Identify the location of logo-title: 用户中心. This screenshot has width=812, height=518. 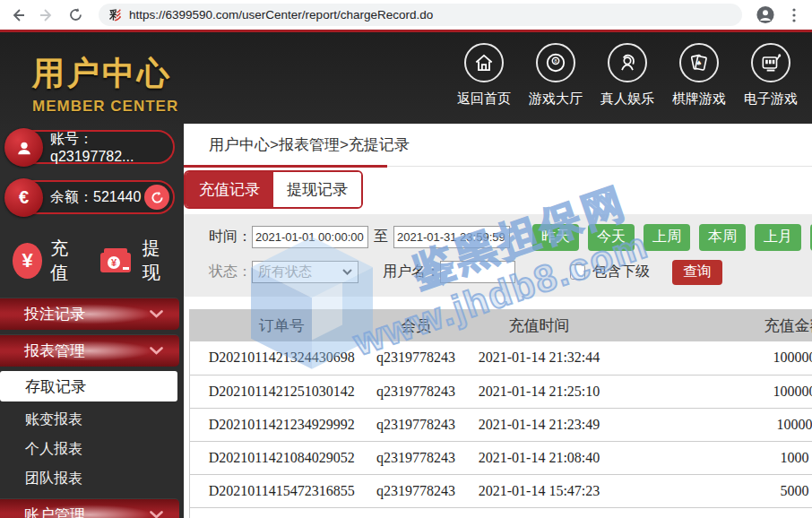
(106, 73).